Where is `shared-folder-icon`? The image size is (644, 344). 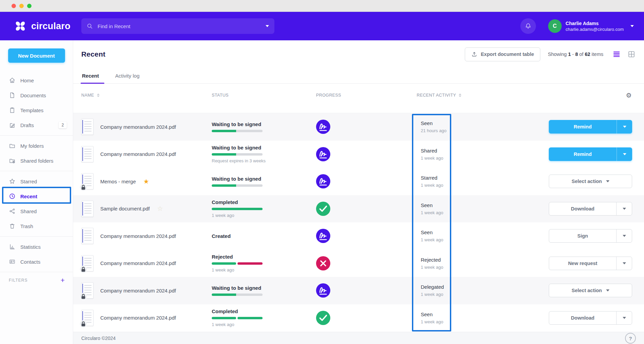 shared-folder-icon is located at coordinates (12, 161).